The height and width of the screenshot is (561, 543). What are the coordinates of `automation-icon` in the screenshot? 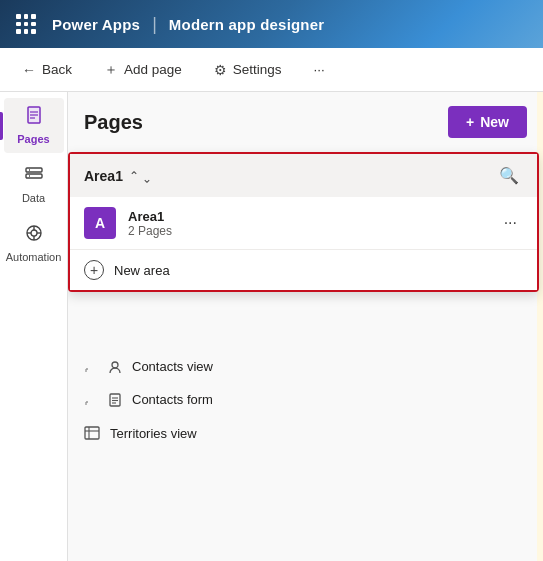 It's located at (34, 236).